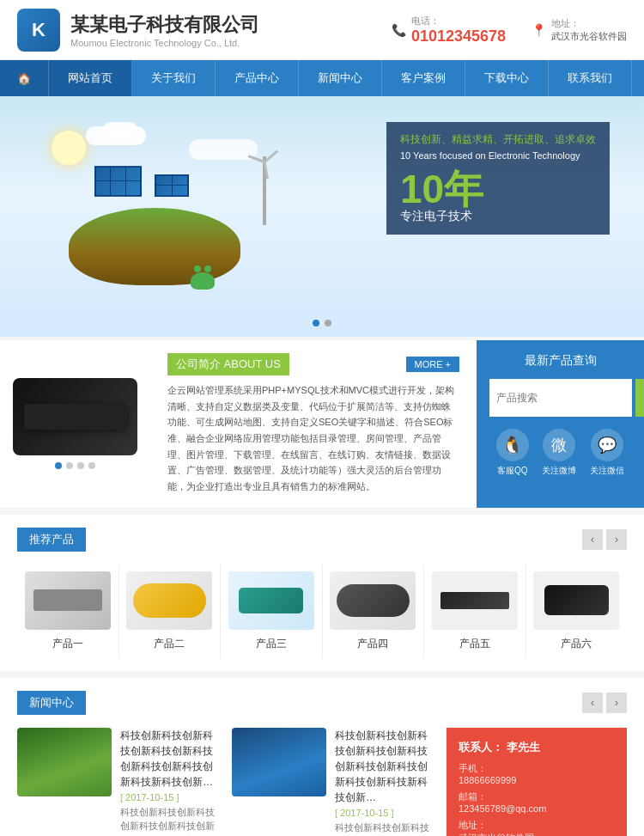  What do you see at coordinates (513, 445) in the screenshot?
I see `qq-icon: 🐧` at bounding box center [513, 445].